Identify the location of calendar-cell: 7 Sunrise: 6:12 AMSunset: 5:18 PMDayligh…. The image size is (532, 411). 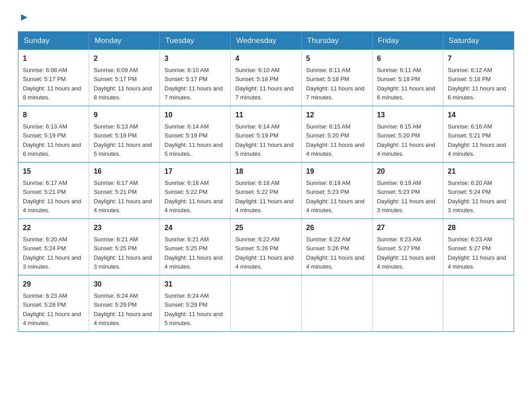
(478, 78).